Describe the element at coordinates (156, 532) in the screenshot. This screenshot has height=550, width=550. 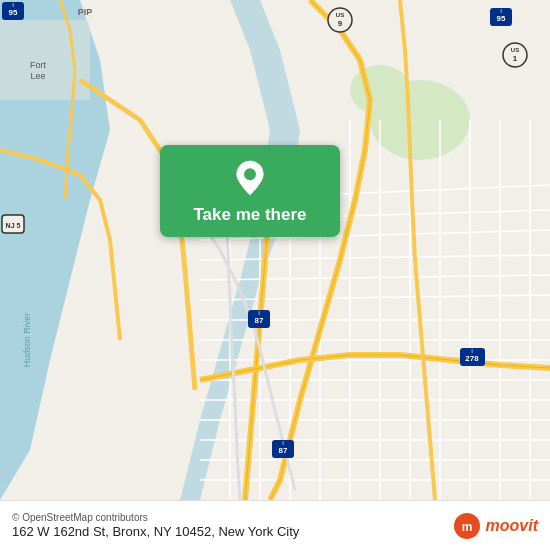
I see `address-text: 162 W 162nd St, Bronx, NY 10452, New Yor…` at that location.